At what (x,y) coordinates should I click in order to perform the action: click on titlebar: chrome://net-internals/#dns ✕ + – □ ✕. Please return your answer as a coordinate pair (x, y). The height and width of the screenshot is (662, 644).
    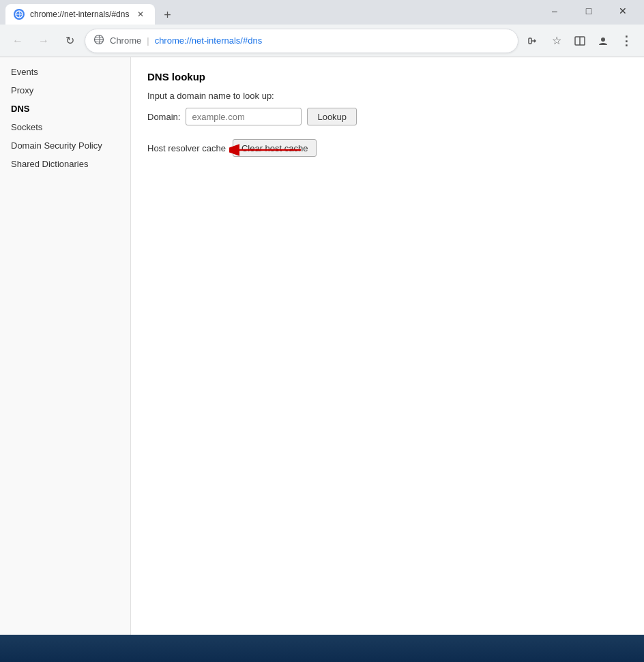
    Looking at the image, I should click on (322, 12).